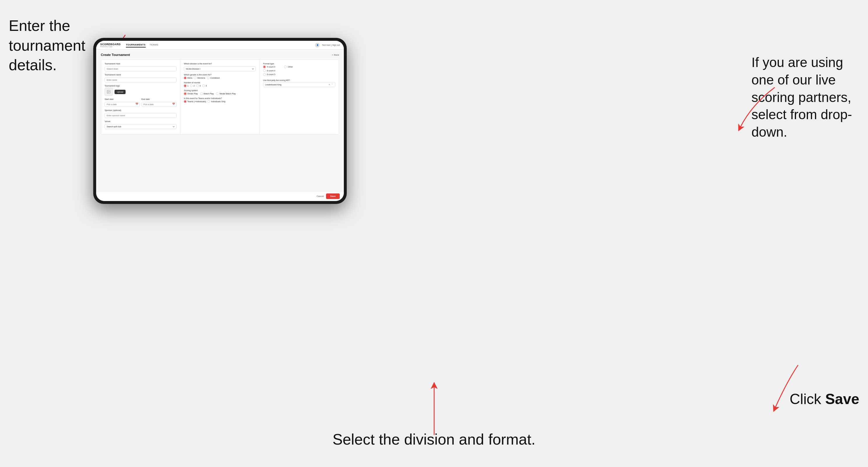  I want to click on third-party-group: Use third-party live scoring API? Leader…, so click(299, 83).